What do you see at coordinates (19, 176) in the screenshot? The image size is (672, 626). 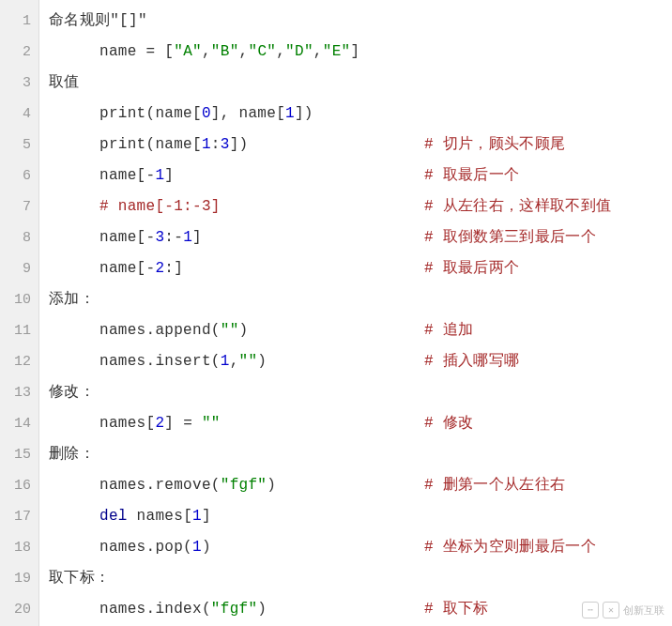 I see `line-number: 6` at bounding box center [19, 176].